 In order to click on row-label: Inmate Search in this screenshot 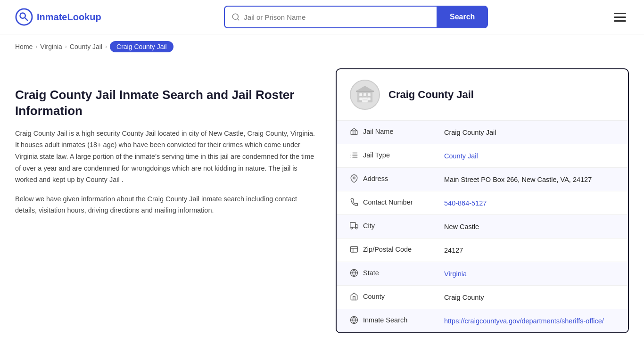, I will do `click(384, 321)`.